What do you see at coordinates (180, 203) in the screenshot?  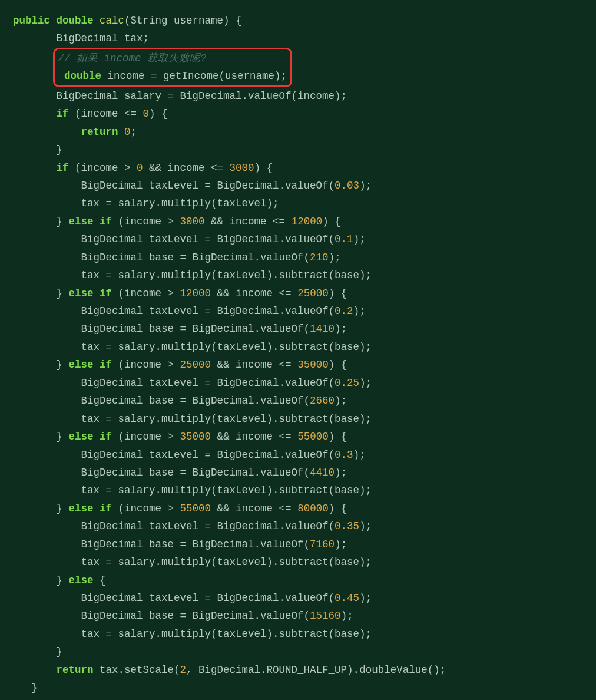 I see `code-line: tax = salary.multiply(taxLevel);` at bounding box center [180, 203].